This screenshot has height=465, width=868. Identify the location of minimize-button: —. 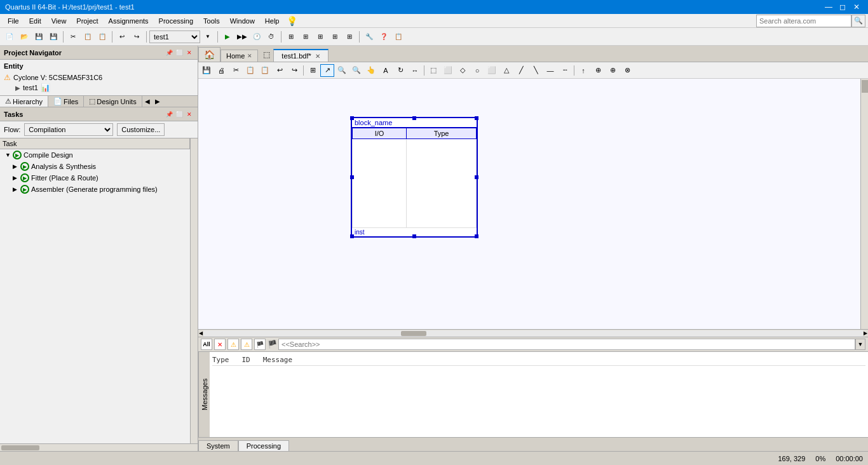
(829, 7).